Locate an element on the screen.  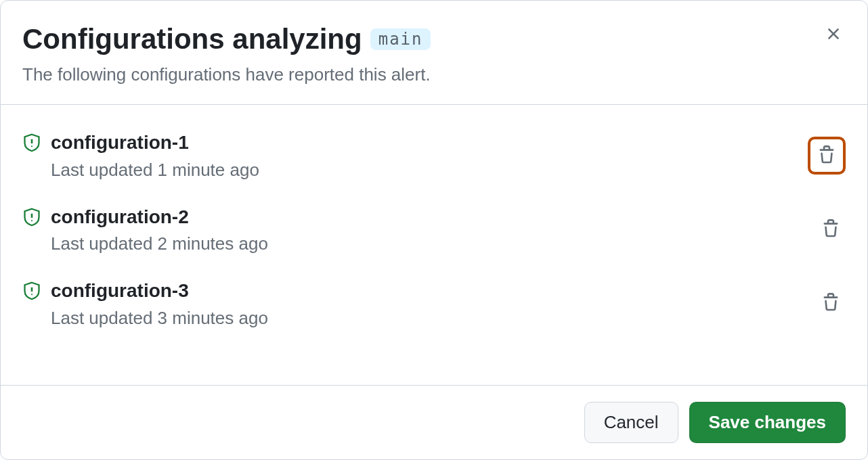
configuration-updated: Last updated 3 minutes ago is located at coordinates (433, 318).